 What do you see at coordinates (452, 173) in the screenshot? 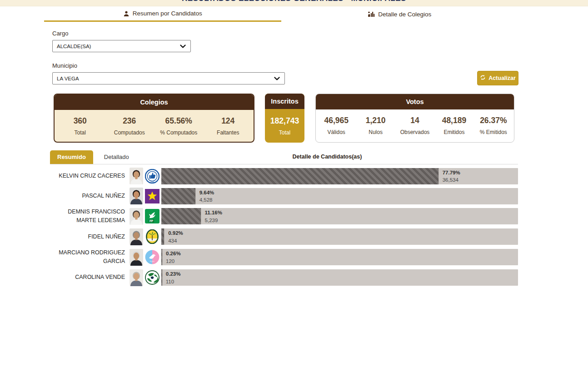
I see `vote-percent: 77.79%` at bounding box center [452, 173].